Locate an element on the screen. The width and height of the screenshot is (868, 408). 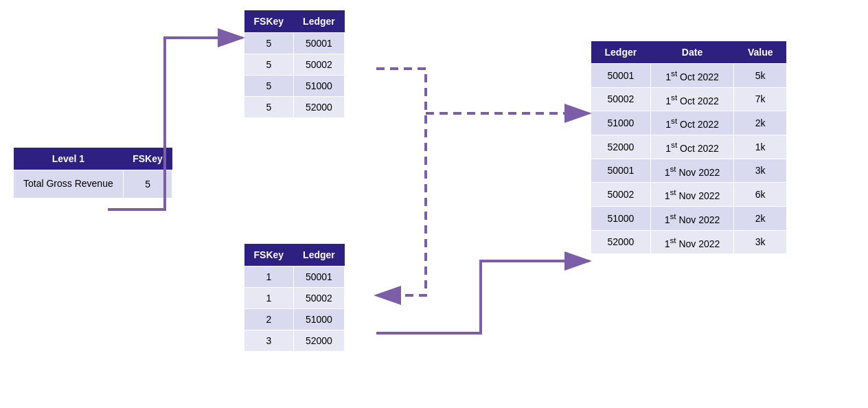
table-row: 7k is located at coordinates (761, 99).